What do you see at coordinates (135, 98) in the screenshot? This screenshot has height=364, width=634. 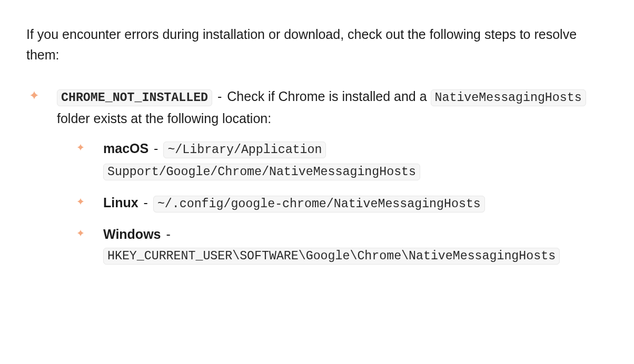 I see `error-code: CHROME_NOT_INSTALLED` at bounding box center [135, 98].